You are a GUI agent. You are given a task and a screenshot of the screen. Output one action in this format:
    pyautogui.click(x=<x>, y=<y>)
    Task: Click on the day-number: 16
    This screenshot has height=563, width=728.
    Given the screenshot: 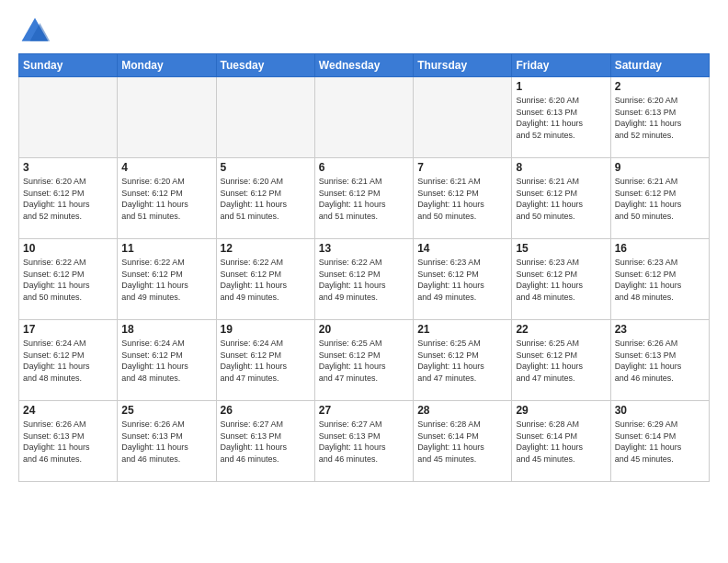 What is the action you would take?
    pyautogui.click(x=660, y=248)
    